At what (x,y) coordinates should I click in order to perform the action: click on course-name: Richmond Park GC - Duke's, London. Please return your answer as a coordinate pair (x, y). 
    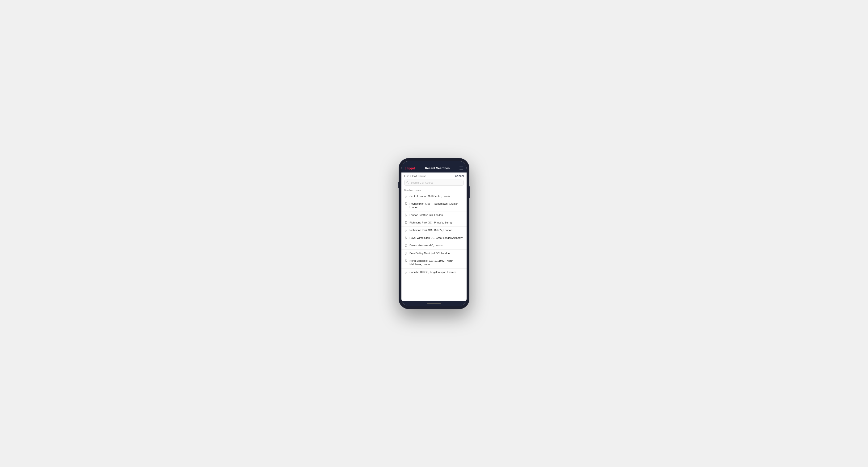
    Looking at the image, I should click on (431, 230).